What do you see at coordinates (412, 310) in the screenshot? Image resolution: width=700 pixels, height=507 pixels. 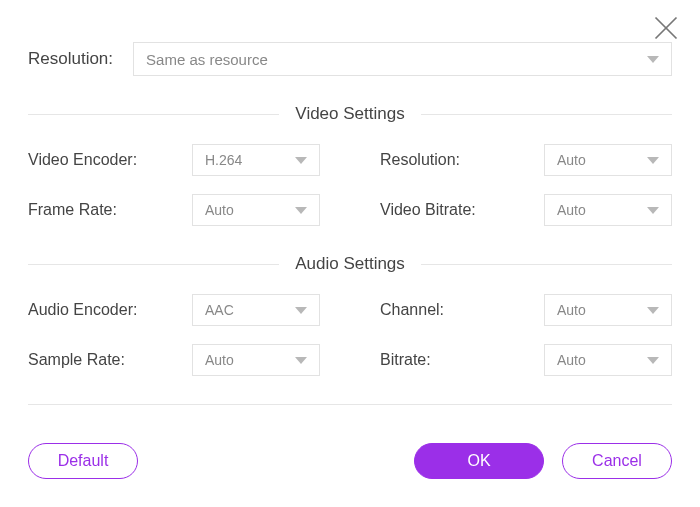 I see `channel-label: Channel:` at bounding box center [412, 310].